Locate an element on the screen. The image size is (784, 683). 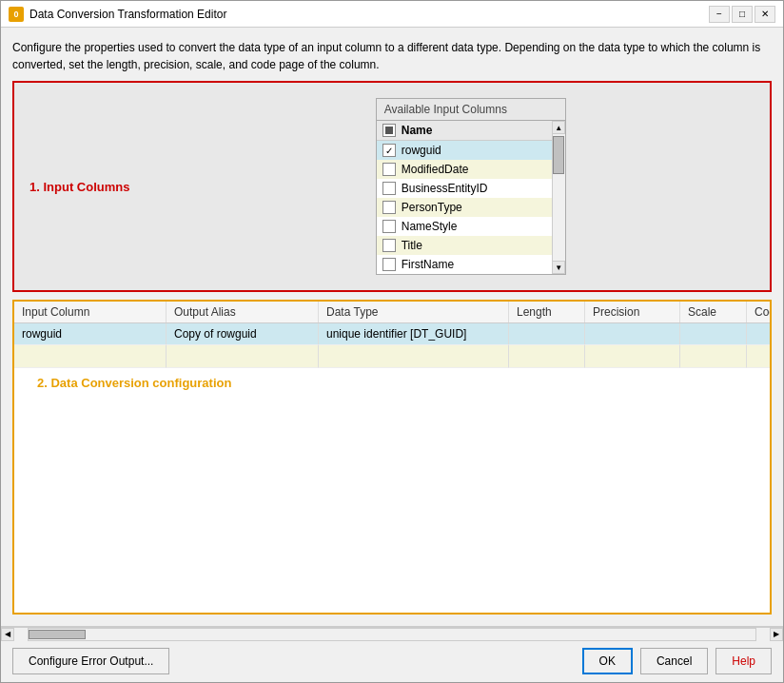
name-col-header: Name is located at coordinates (417, 130).